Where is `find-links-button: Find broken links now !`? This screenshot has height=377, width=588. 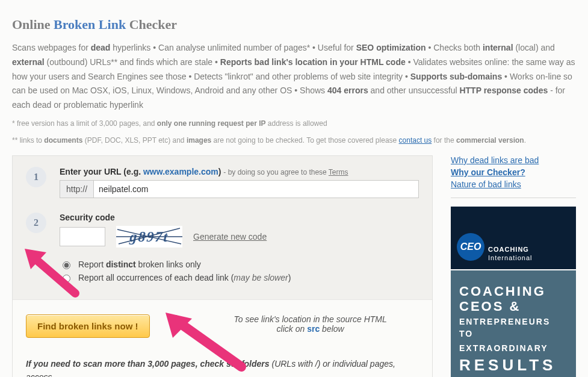 find-links-button: Find broken links now ! is located at coordinates (88, 326).